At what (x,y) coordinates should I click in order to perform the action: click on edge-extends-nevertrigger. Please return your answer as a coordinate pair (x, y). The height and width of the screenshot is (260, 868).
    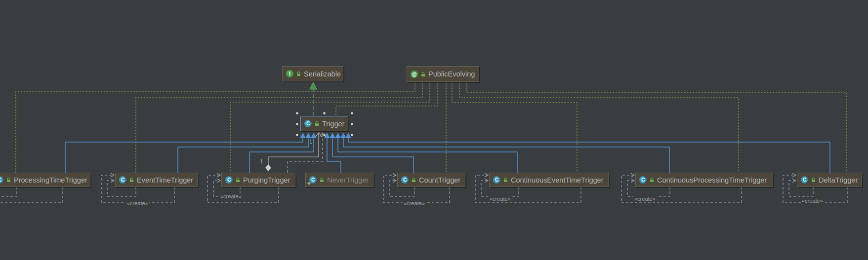
    Looking at the image, I should click on (334, 155).